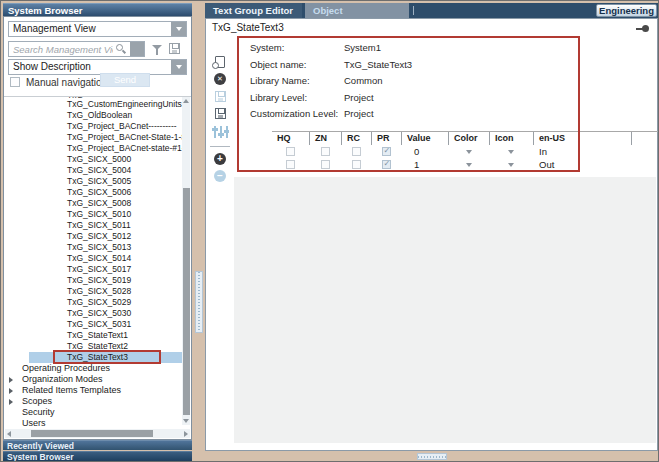 The image size is (659, 462). What do you see at coordinates (106, 204) in the screenshot?
I see `tree-item: TxG_SICX_5008` at bounding box center [106, 204].